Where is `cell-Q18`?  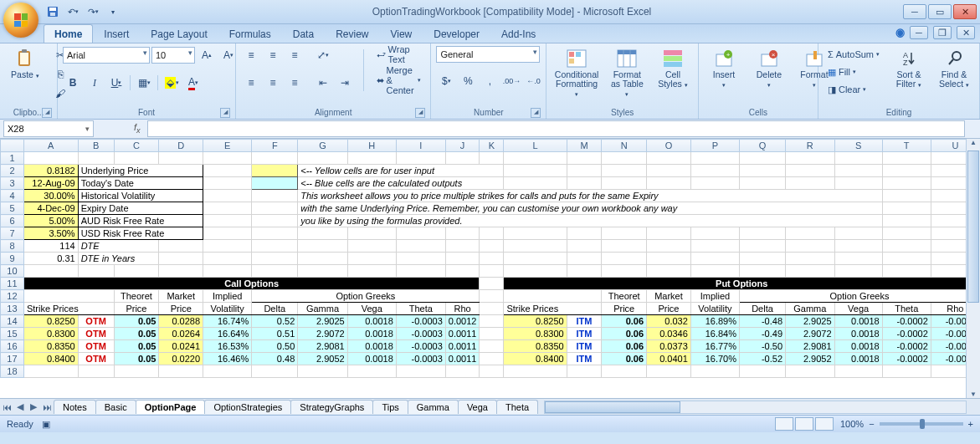
cell-Q18 is located at coordinates (762, 371).